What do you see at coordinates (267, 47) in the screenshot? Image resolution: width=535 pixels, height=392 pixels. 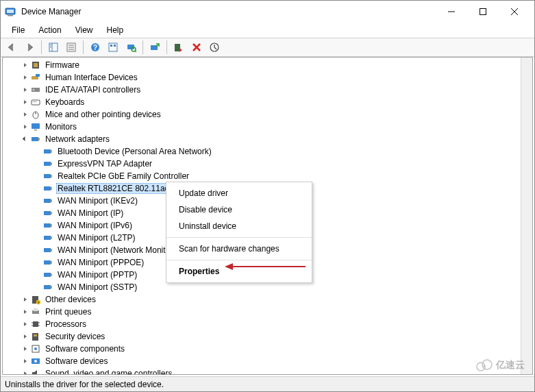 I see `toolbar: ?` at bounding box center [267, 47].